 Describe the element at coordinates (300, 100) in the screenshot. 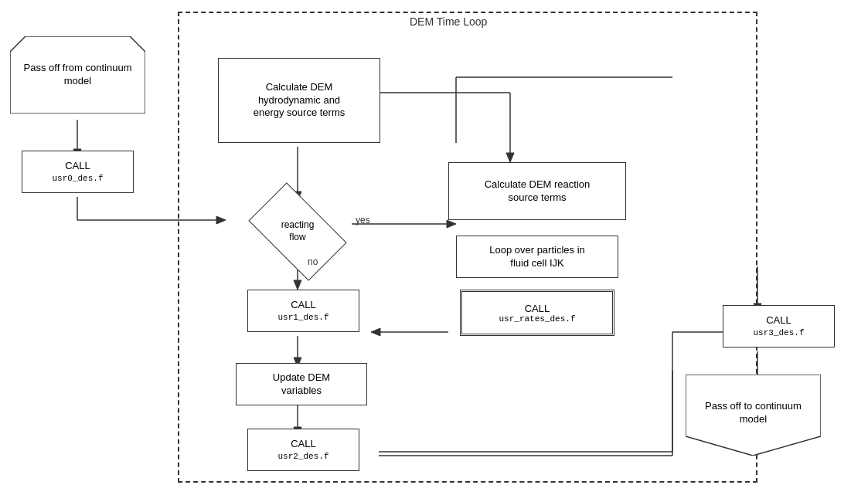

I see `calc-hydro-label: Calculate DEM hydrodynamic and energy so…` at that location.